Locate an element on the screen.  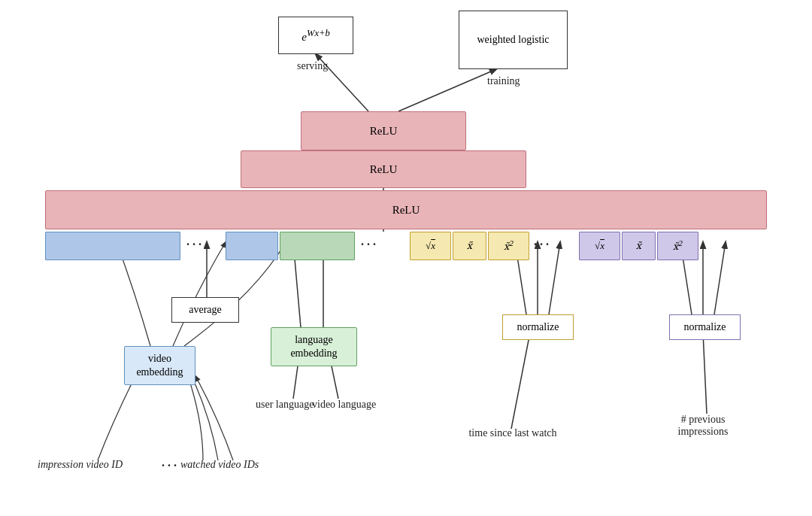
watched-video-ids-label: watched video IDs is located at coordinates (220, 465).